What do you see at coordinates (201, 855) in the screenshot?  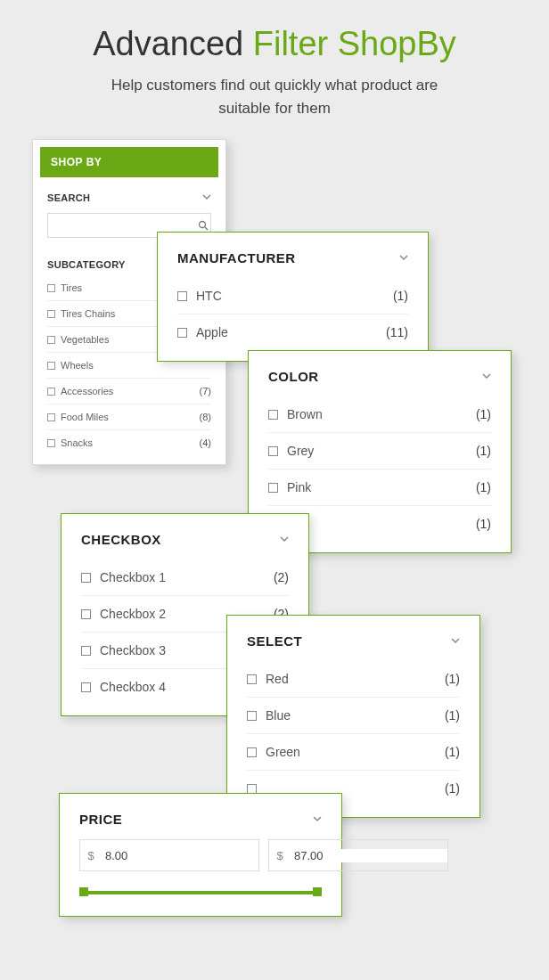 I see `price-inputs: $ $` at bounding box center [201, 855].